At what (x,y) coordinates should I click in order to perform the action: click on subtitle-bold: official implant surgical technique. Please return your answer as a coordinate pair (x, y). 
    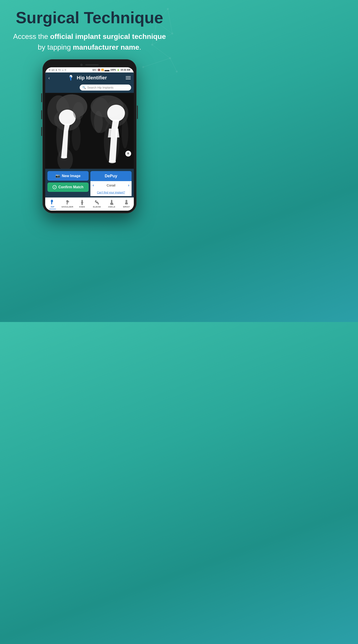
    Looking at the image, I should click on (108, 36).